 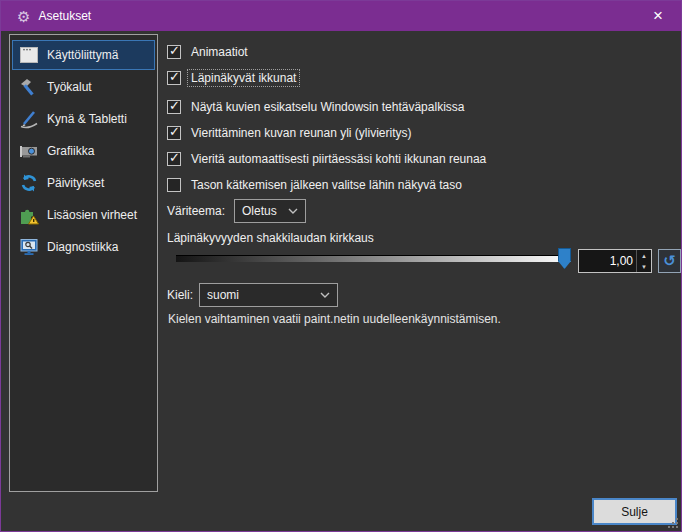 I want to click on sidebar-item-label: Päivitykset, so click(x=76, y=183).